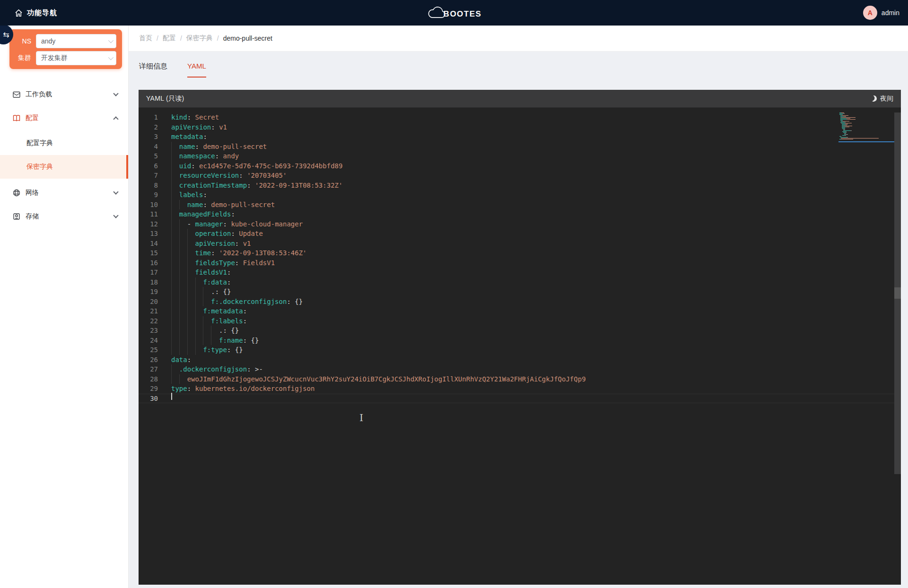 This screenshot has width=908, height=588. Describe the element at coordinates (148, 176) in the screenshot. I see `line-number: 7` at that location.